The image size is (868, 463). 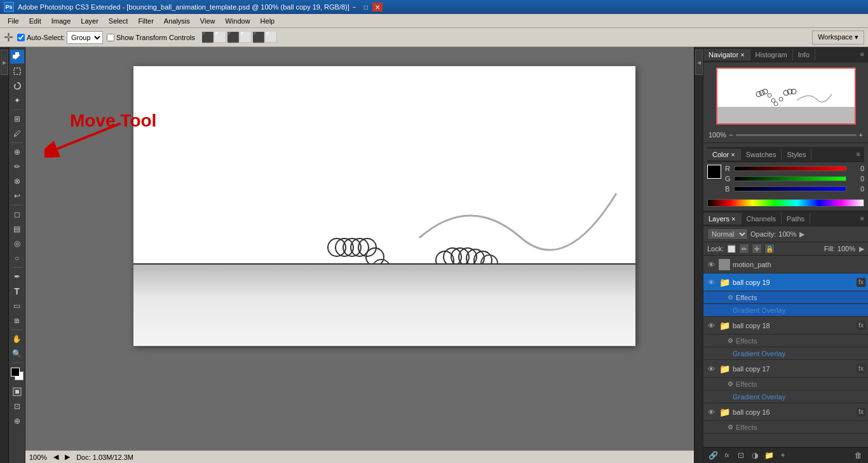 I want to click on zoom-tool-button: 🔍, so click(x=17, y=354).